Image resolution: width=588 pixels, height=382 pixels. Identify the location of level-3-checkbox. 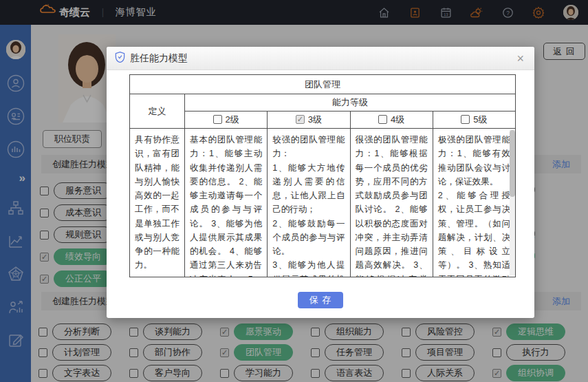
(300, 120).